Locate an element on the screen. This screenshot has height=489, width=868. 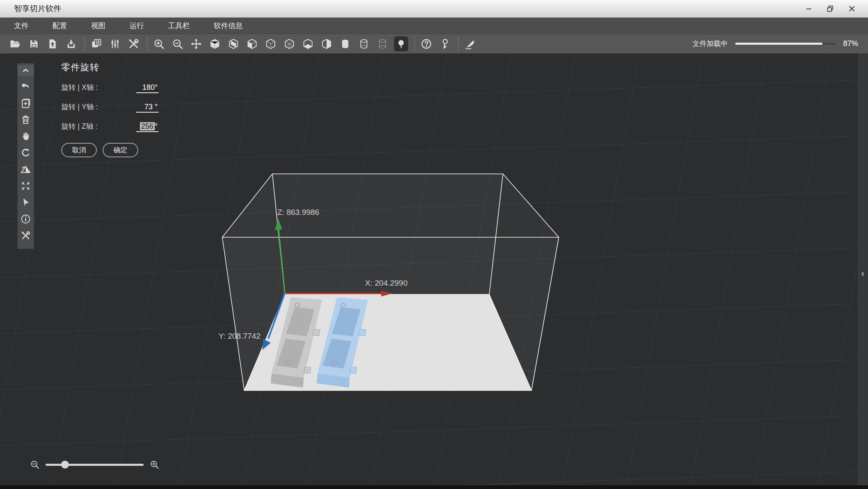
bottom-edge is located at coordinates (434, 487).